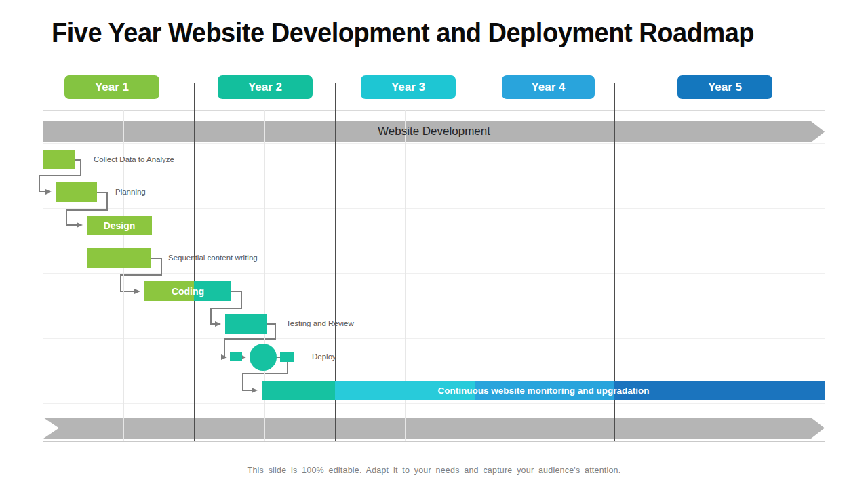 This screenshot has height=488, width=868. What do you see at coordinates (236, 357) in the screenshot?
I see `deploy-milestone-square-left` at bounding box center [236, 357].